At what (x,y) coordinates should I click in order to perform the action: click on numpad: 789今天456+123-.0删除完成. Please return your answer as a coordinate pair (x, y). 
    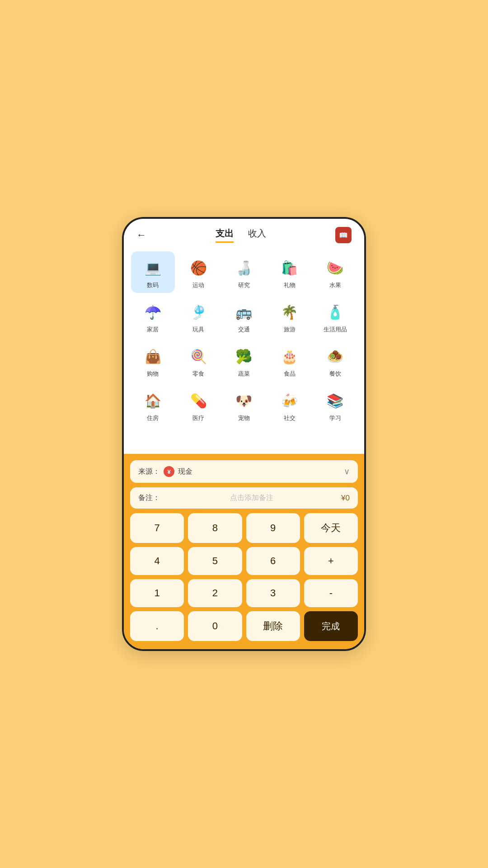
    Looking at the image, I should click on (244, 577).